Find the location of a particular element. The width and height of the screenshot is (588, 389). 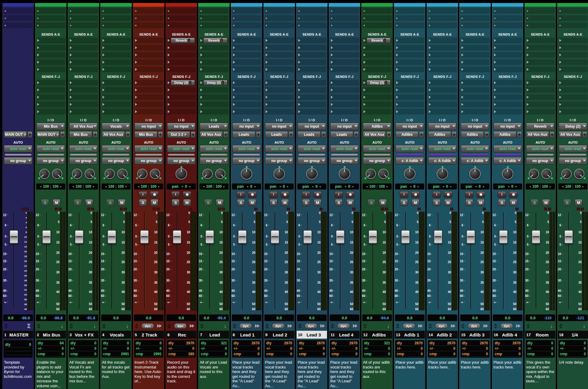

output-selector: Mix Bus is located at coordinates (81, 135).